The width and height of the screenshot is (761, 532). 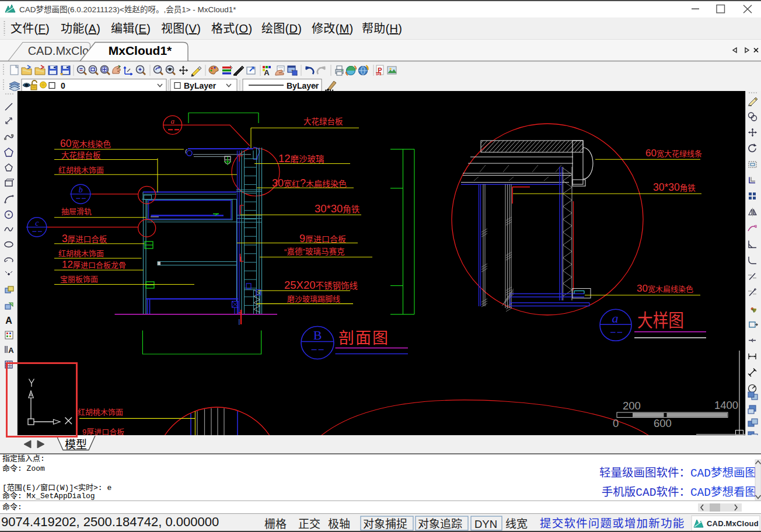 What do you see at coordinates (314, 299) in the screenshot?
I see `svg-text: 磨沙玻璃踢脚线` at bounding box center [314, 299].